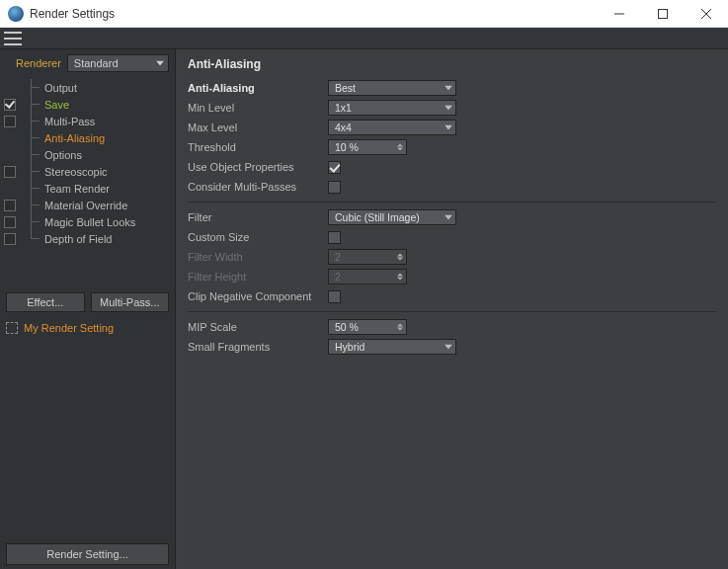 The image size is (728, 569). I want to click on menubar, so click(364, 39).